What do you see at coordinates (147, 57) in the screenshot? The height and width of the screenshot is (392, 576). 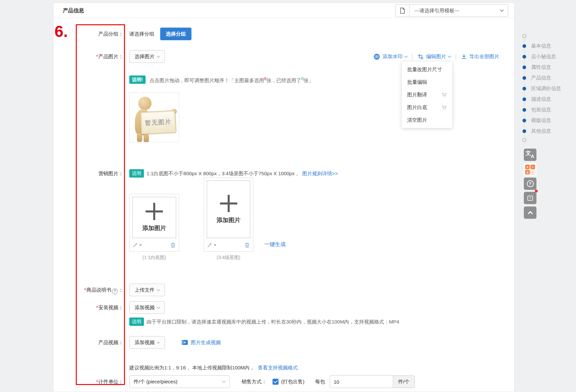 I see `select-image-button: 选择图片` at bounding box center [147, 57].